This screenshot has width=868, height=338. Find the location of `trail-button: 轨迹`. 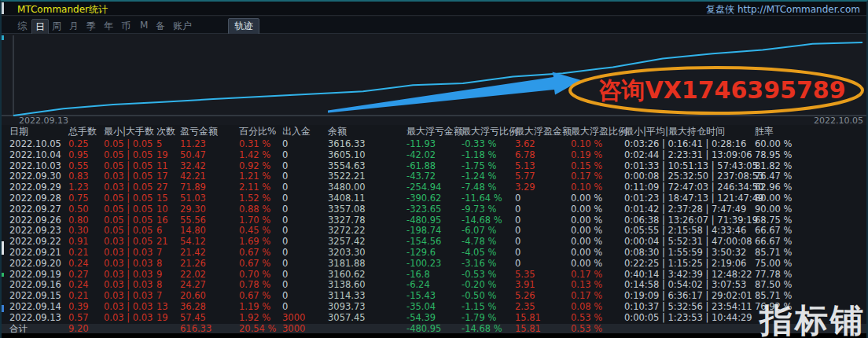

trail-button: 轨迹 is located at coordinates (244, 27).